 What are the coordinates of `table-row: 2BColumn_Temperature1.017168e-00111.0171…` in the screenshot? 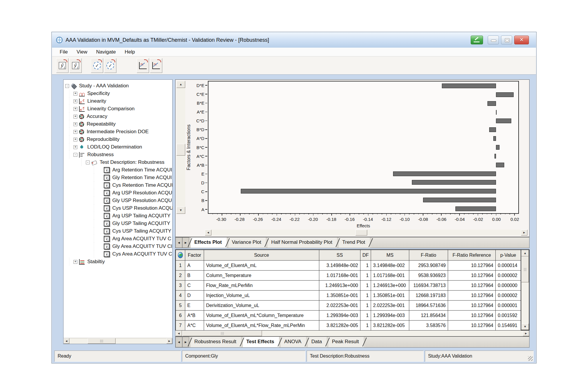 It's located at (348, 276).